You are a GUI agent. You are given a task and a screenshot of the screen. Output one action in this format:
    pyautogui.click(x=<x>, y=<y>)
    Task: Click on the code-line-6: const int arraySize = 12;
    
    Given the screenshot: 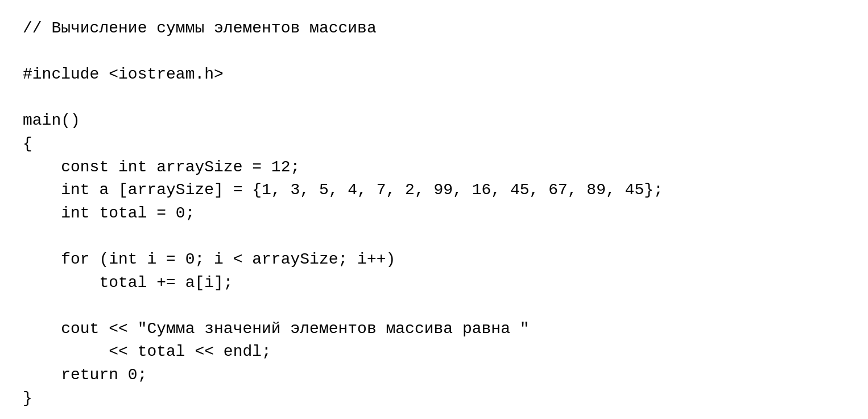 What is the action you would take?
    pyautogui.click(x=434, y=167)
    